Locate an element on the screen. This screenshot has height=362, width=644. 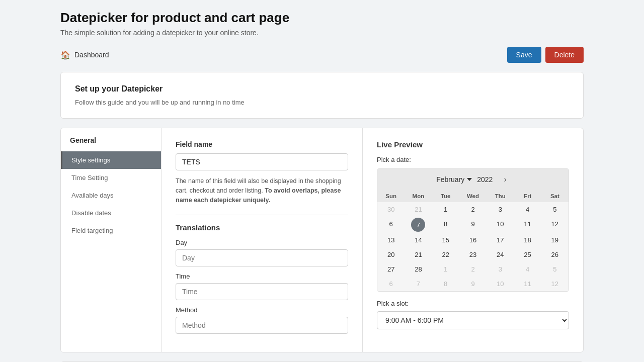
cal-day-fri: Fri is located at coordinates (527, 196).